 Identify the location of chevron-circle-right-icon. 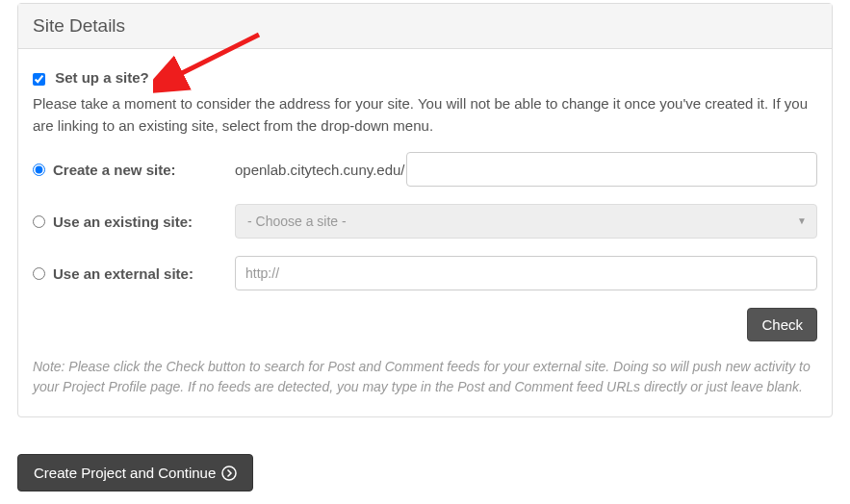
(229, 473).